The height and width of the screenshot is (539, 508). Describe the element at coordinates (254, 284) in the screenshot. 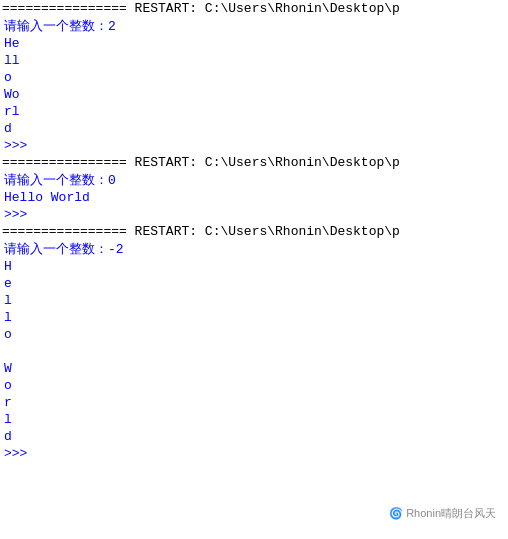

I see `output-3-line-2: e` at that location.